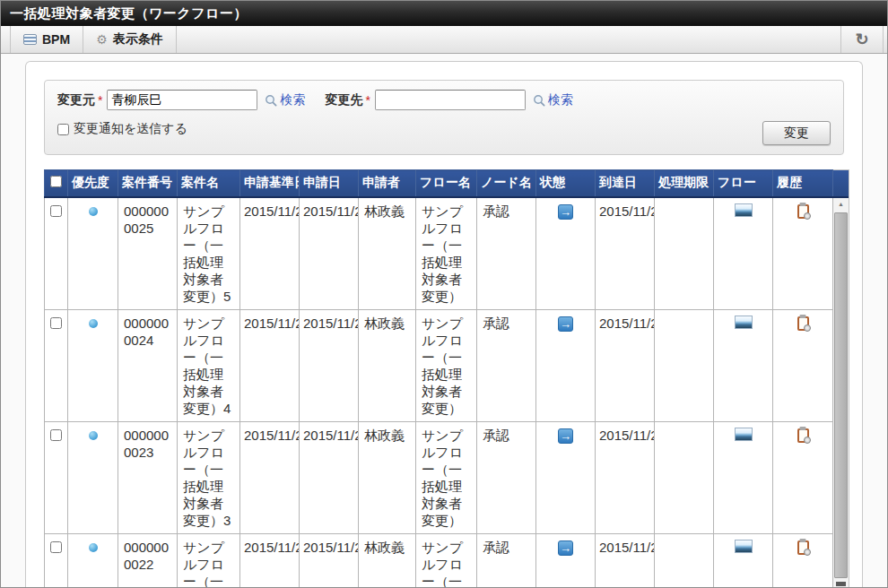 The height and width of the screenshot is (588, 888). Describe the element at coordinates (440, 561) in the screenshot. I see `table-row: 0000000022 サンプルフロー（一括処理対象者変更）2 2015/11/2…` at that location.